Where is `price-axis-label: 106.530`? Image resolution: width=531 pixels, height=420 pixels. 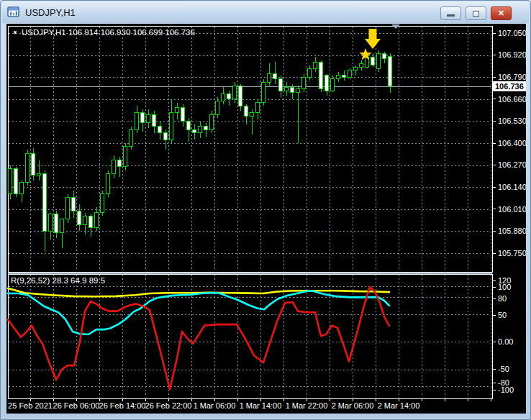
price-axis-label: 106.530 is located at coordinates (512, 121).